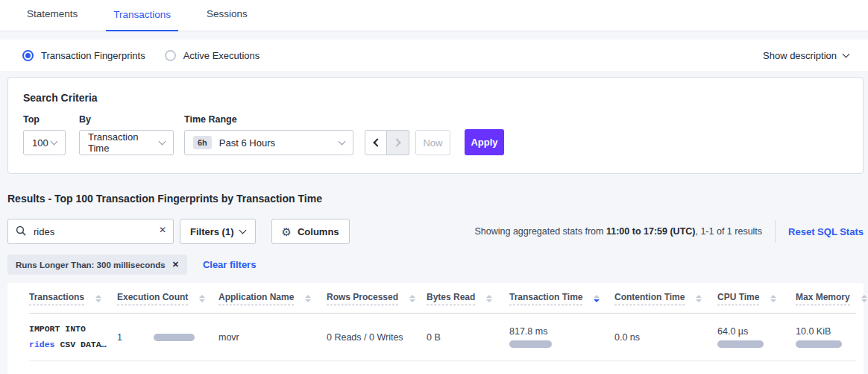  Describe the element at coordinates (127, 143) in the screenshot. I see `by-select: Transaction Time` at that location.